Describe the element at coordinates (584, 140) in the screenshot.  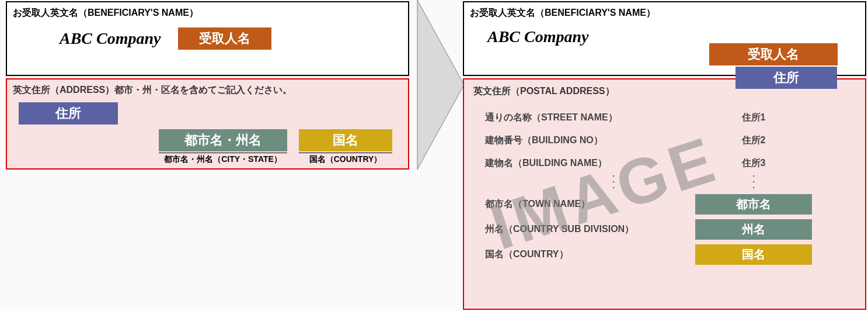
I see `r-row2-label: 建物番号（BUILDING NO）` at that location.